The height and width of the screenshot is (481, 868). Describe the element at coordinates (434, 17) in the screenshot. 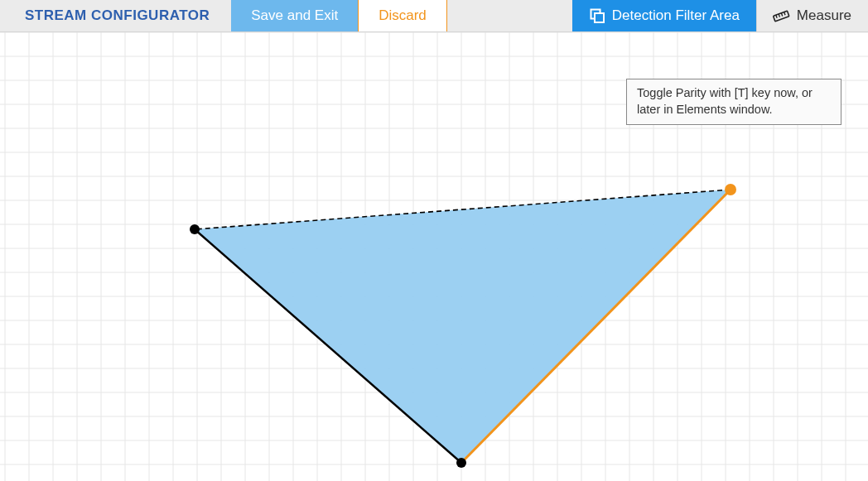

I see `toolbar: STREAM CONFIGURATOR Save and Exit Discar…` at that location.